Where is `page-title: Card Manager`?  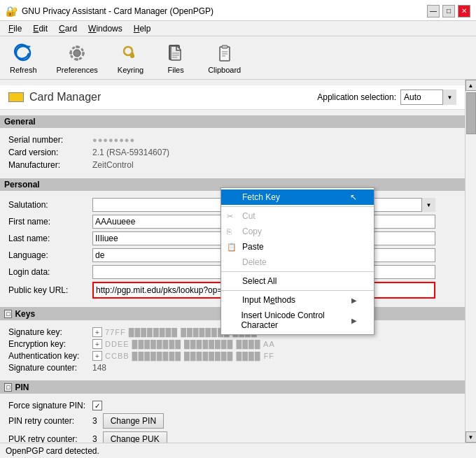
page-title: Card Manager is located at coordinates (65, 97).